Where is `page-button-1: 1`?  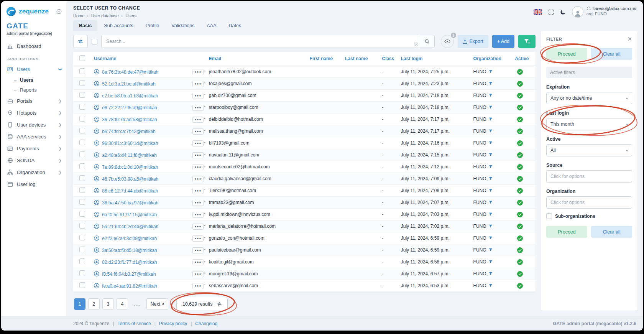
page-button-1: 1 is located at coordinates (80, 304).